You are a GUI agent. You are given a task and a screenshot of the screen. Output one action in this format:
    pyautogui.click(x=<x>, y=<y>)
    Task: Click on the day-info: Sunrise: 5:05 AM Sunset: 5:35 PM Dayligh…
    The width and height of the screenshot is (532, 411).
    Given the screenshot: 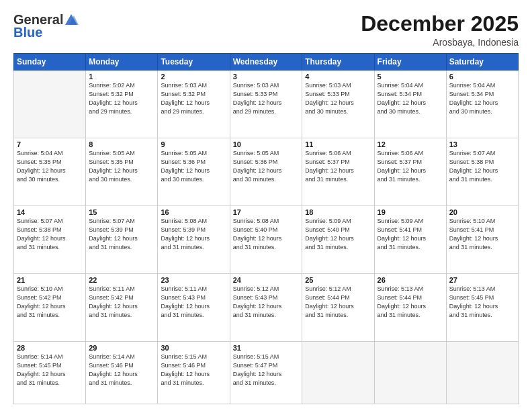 What is the action you would take?
    pyautogui.click(x=122, y=167)
    